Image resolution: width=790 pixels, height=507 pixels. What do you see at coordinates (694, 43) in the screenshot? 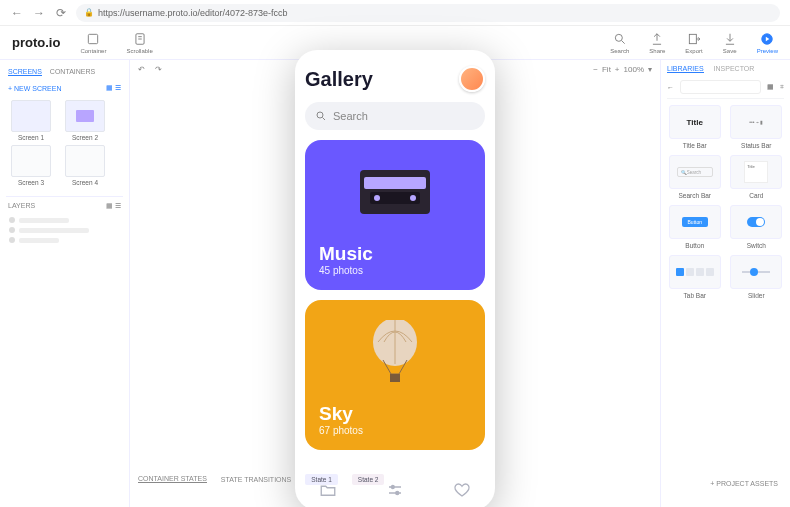
I see `export-button: Export` at bounding box center [694, 43].